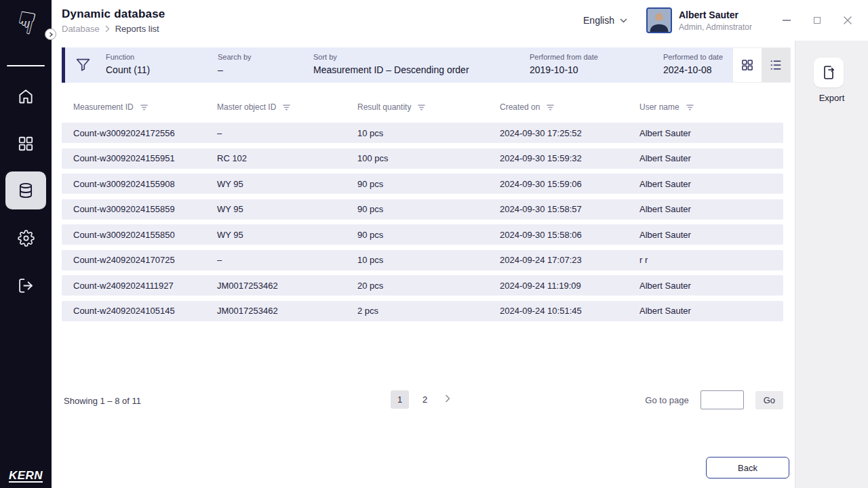 This screenshot has width=868, height=488. I want to click on column-label: User name, so click(659, 107).